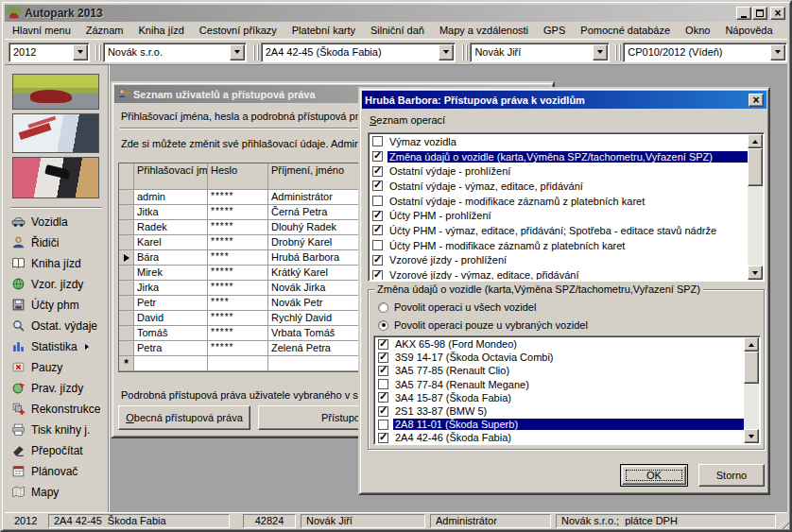 This screenshot has height=532, width=792. Describe the element at coordinates (323, 30) in the screenshot. I see `menu-item: Platební karty` at that location.